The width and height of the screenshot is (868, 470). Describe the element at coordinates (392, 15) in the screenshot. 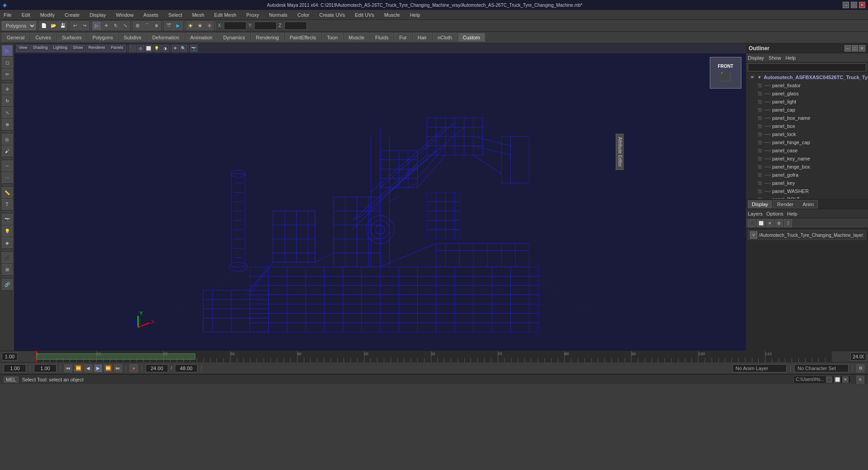

I see `menu-item-muscle: Muscle` at that location.